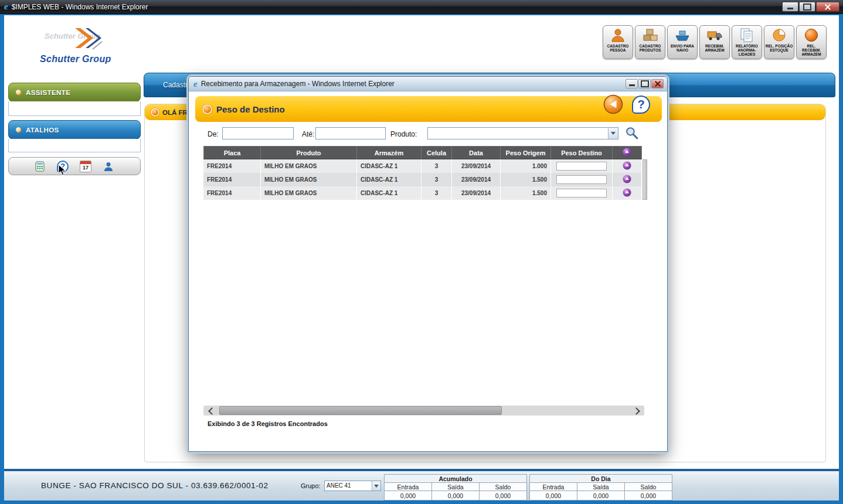 The height and width of the screenshot is (504, 843). I want to click on acumulado-entrada-value: 0,000, so click(408, 496).